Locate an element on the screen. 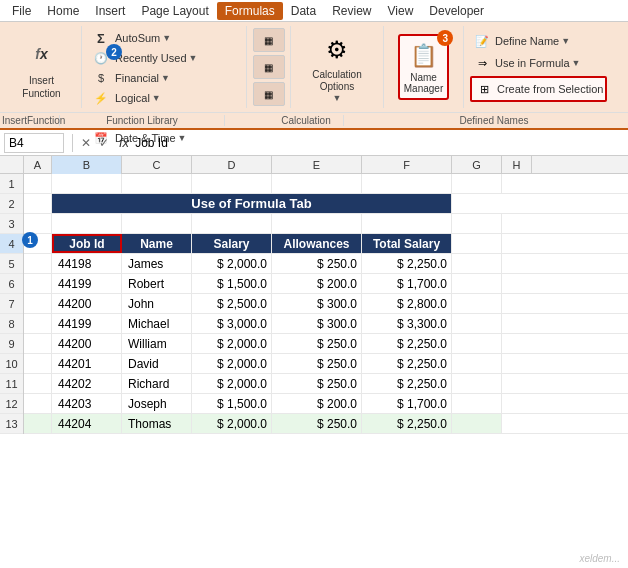 This screenshot has height=568, width=628. cell-e4-allowances: Allowances is located at coordinates (317, 244).